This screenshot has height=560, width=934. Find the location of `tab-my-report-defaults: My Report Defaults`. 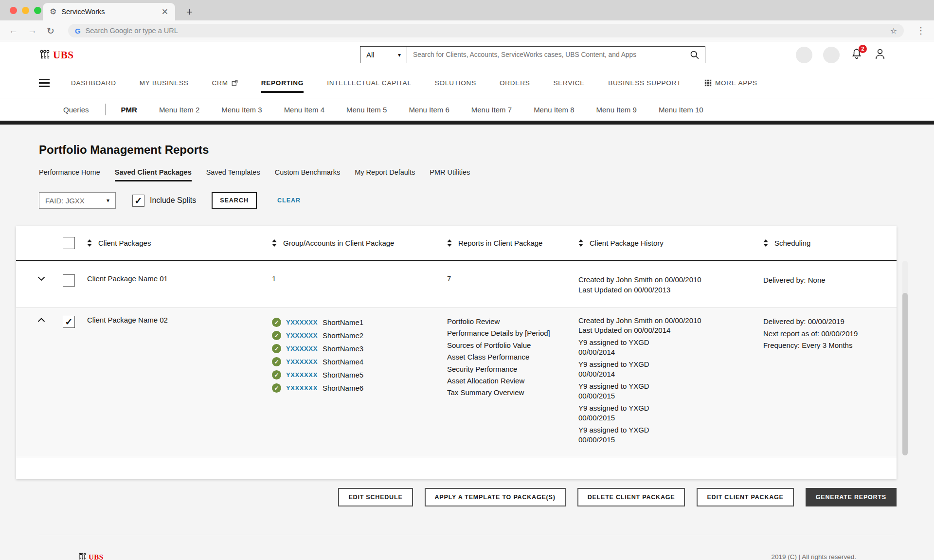

tab-my-report-defaults: My Report Defaults is located at coordinates (385, 175).